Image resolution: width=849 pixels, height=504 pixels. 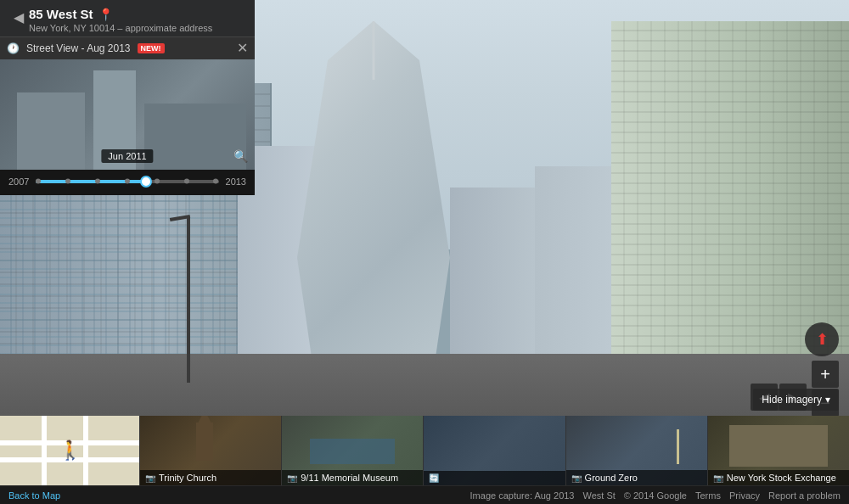 I want to click on map-street-v1, so click(x=44, y=451).